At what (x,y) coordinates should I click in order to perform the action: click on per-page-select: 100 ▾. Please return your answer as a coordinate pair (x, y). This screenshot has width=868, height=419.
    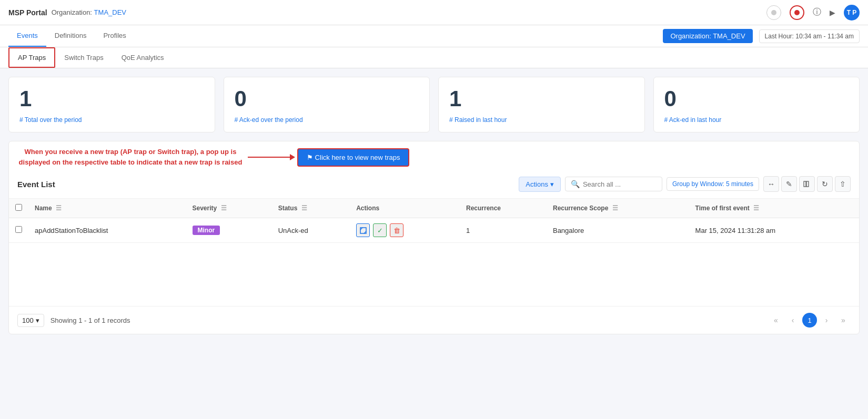
    Looking at the image, I should click on (31, 321).